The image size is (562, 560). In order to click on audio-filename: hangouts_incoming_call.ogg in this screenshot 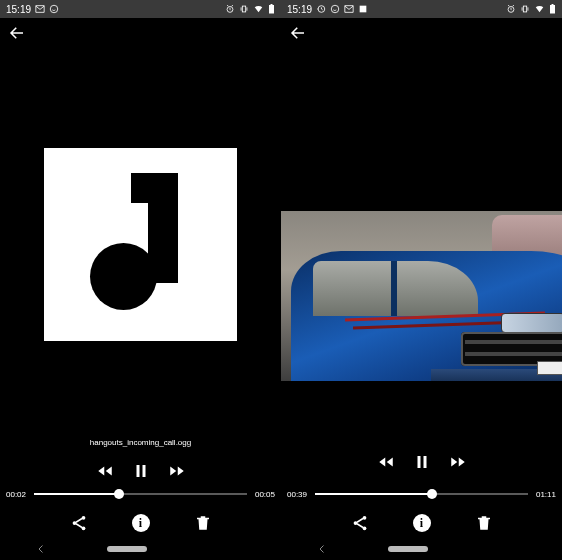, I will do `click(140, 442)`.